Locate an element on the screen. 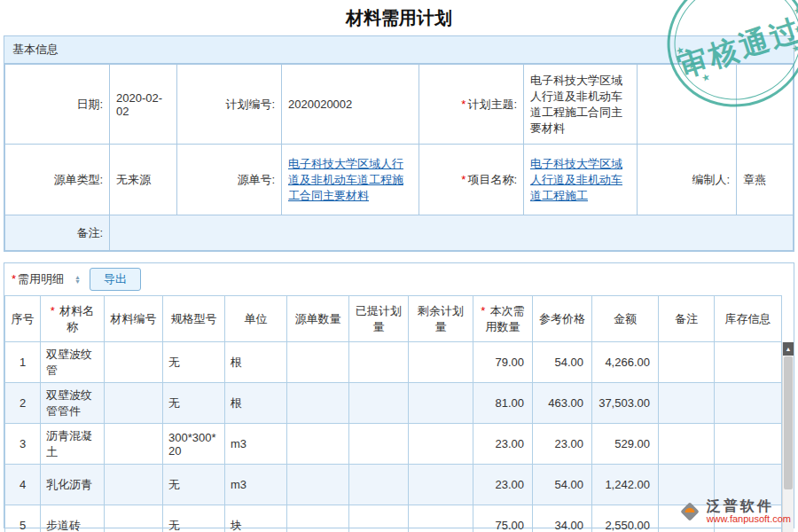 The image size is (798, 532). column-header-submitted-qty: 已提计划量 is located at coordinates (379, 319).